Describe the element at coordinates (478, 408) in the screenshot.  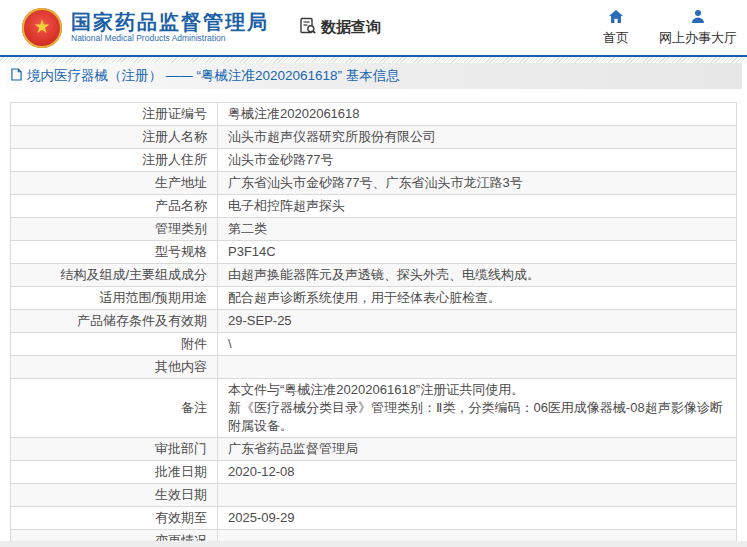
I see `row-value: 本文件与“粤械注准20202061618”注册证共同使用。 新《医疗器械分类目录…` at that location.